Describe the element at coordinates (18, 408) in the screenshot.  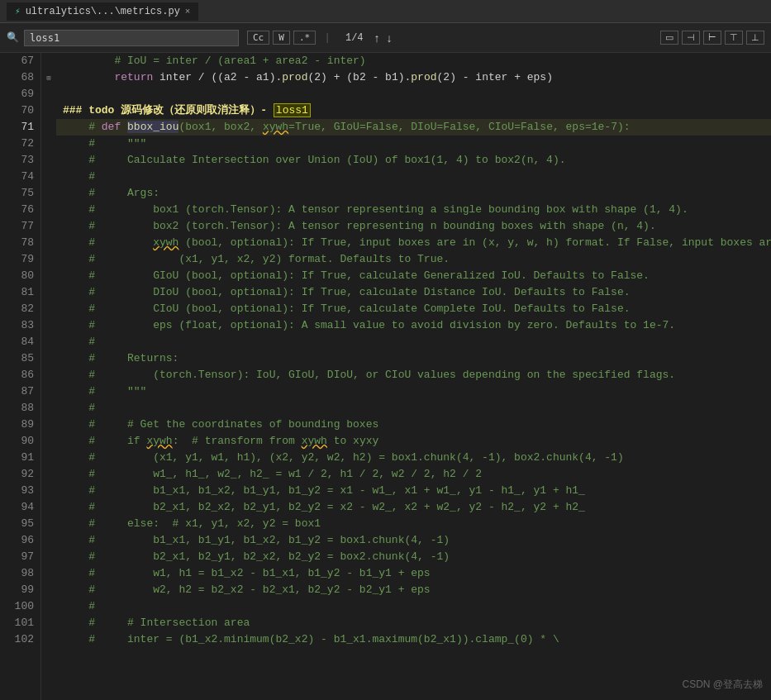
I see `line-num-88: 88` at that location.